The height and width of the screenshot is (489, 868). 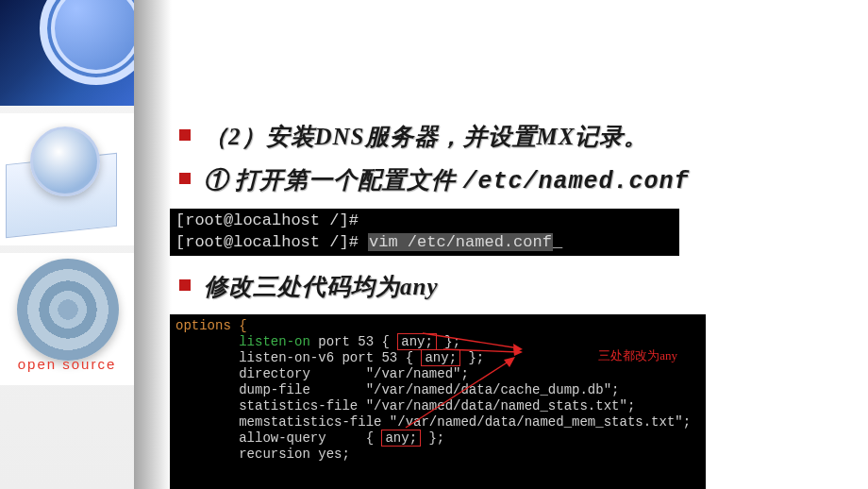 What do you see at coordinates (262, 454) in the screenshot?
I see `t2-line-8: recursion yes;` at bounding box center [262, 454].